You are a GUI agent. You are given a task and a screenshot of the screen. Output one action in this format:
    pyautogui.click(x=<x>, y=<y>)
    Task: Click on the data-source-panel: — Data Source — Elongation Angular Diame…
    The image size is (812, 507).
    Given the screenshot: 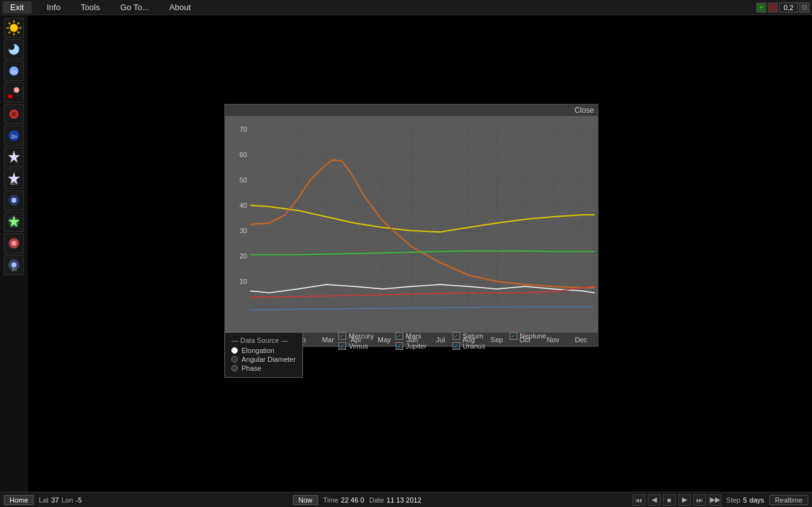 What is the action you would take?
    pyautogui.click(x=264, y=355)
    